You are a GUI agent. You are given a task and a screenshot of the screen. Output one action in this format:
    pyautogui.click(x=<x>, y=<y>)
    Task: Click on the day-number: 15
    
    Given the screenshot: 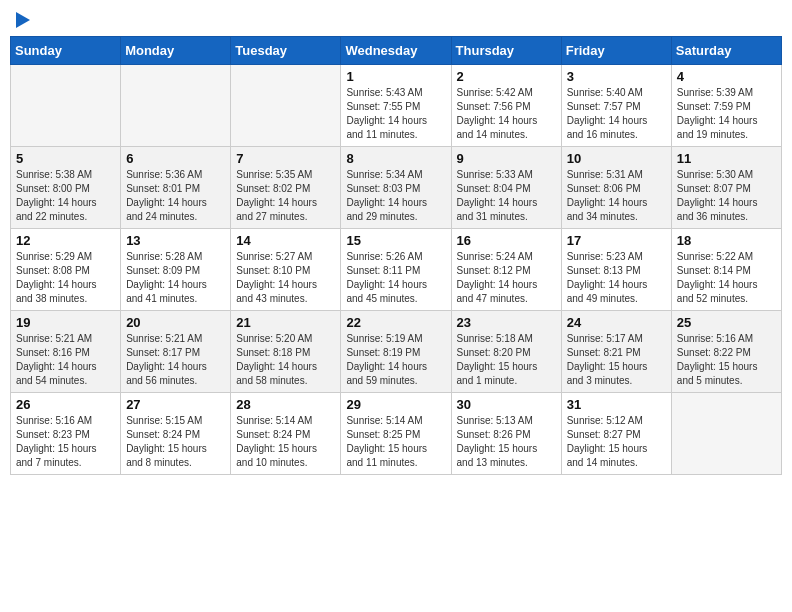 What is the action you would take?
    pyautogui.click(x=396, y=240)
    